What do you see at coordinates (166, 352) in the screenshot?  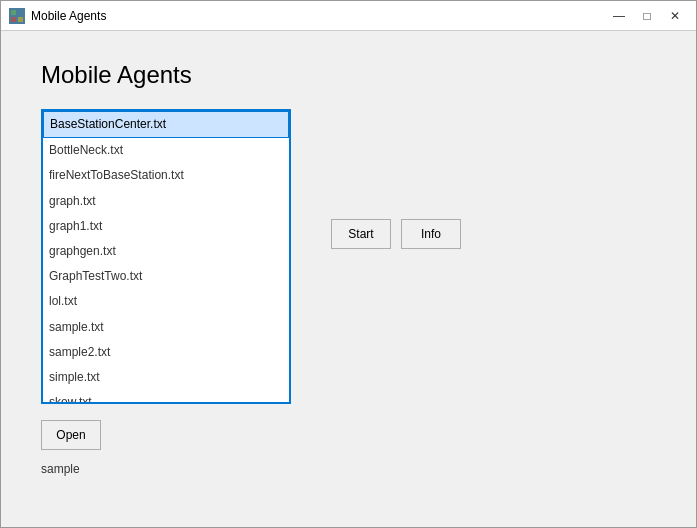 I see `list-item: sample2.txt` at bounding box center [166, 352].